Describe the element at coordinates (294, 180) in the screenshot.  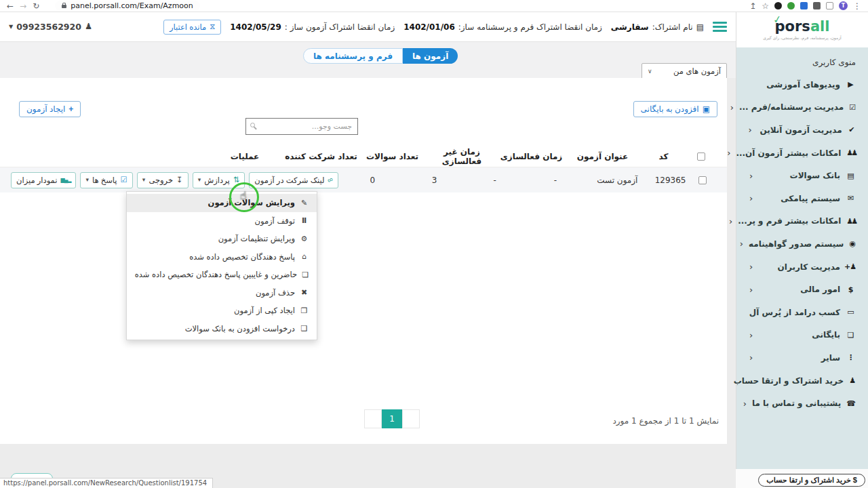
I see `exam-link-button: لینک شرکت در آزمون` at that location.